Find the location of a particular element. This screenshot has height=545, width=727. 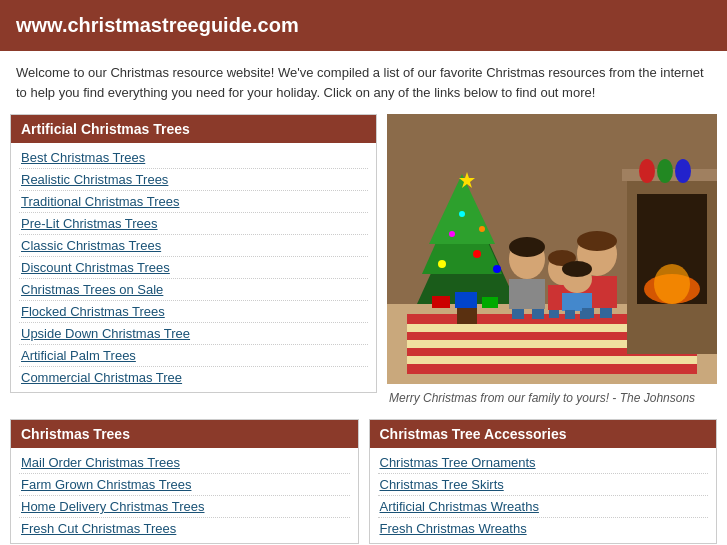

link-commercial-christmas-tree: Commercial Christmas Tree is located at coordinates (194, 378).